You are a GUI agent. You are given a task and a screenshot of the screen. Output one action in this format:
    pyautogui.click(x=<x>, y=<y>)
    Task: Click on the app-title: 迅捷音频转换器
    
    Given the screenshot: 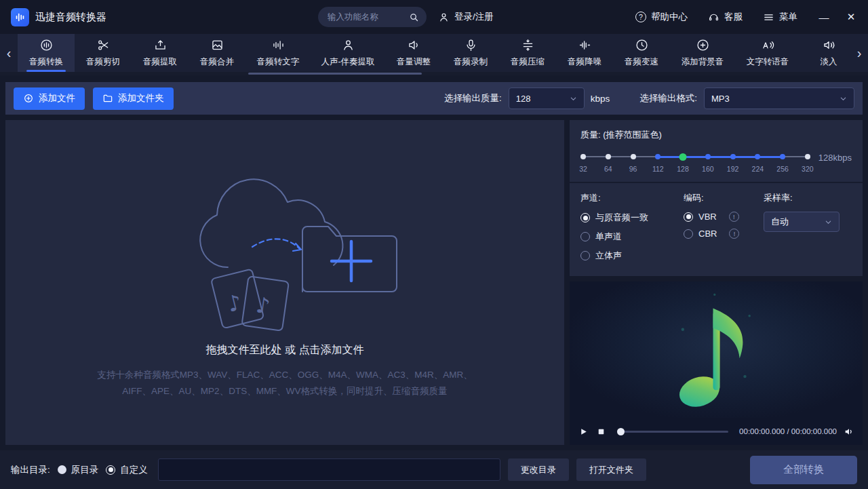 What is the action you would take?
    pyautogui.click(x=71, y=18)
    